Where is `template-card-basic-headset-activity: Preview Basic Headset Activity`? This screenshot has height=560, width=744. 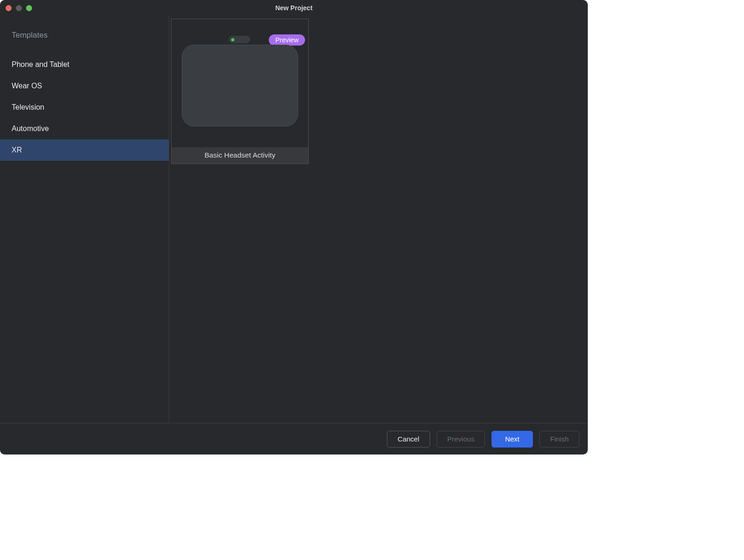 template-card-basic-headset-activity: Preview Basic Headset Activity is located at coordinates (240, 91).